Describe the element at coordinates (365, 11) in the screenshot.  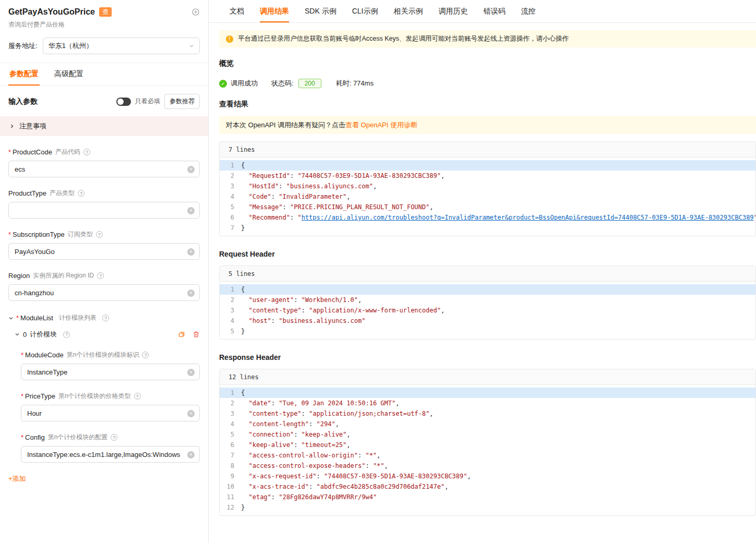
I see `tab-cli-examples: CLI示例` at that location.